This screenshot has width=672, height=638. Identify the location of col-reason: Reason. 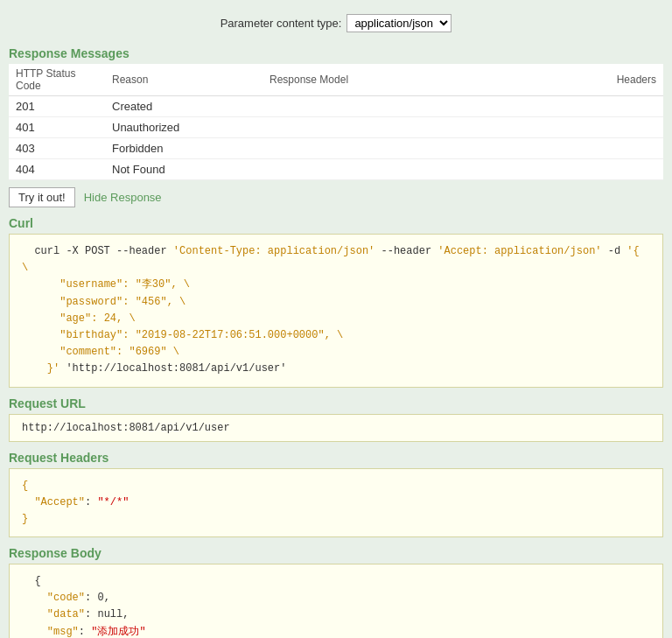
(184, 81).